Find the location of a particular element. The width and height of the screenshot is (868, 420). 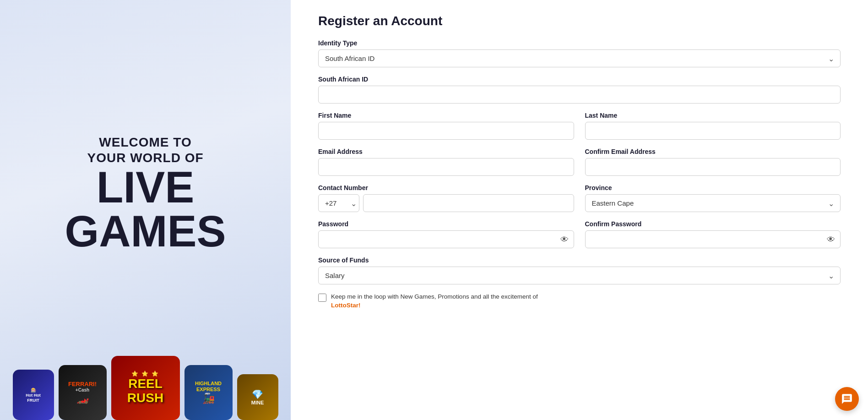

source-of-funds-select: Salary Business Income Savings Other is located at coordinates (580, 276).